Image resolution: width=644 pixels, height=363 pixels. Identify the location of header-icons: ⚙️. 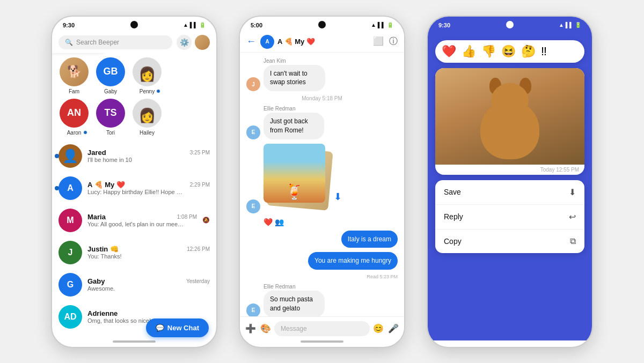
(193, 42).